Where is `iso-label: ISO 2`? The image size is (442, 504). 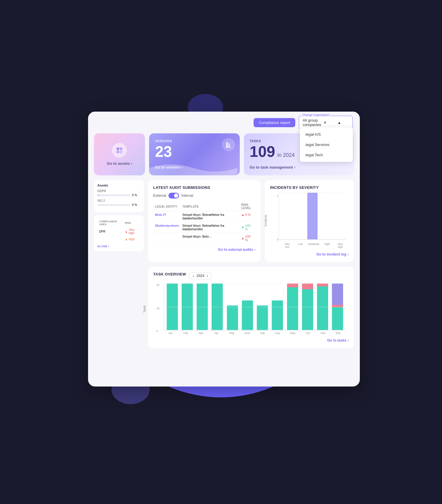 iso-label: ISO 2 is located at coordinates (119, 201).